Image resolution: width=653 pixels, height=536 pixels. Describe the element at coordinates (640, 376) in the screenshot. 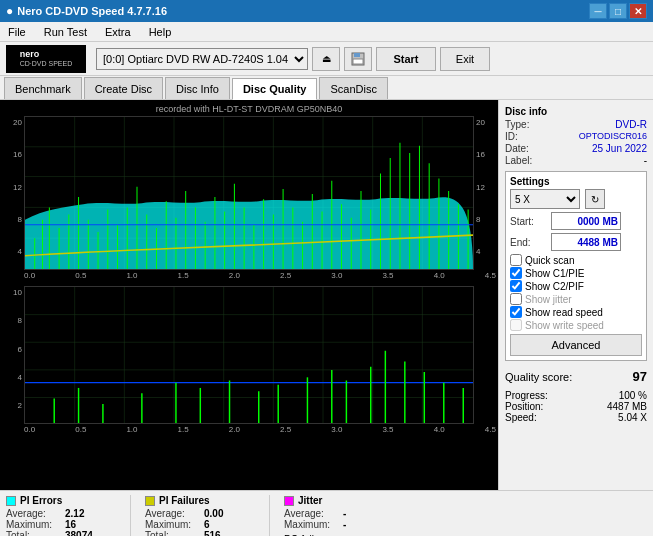

I see `quality-value: 97` at that location.